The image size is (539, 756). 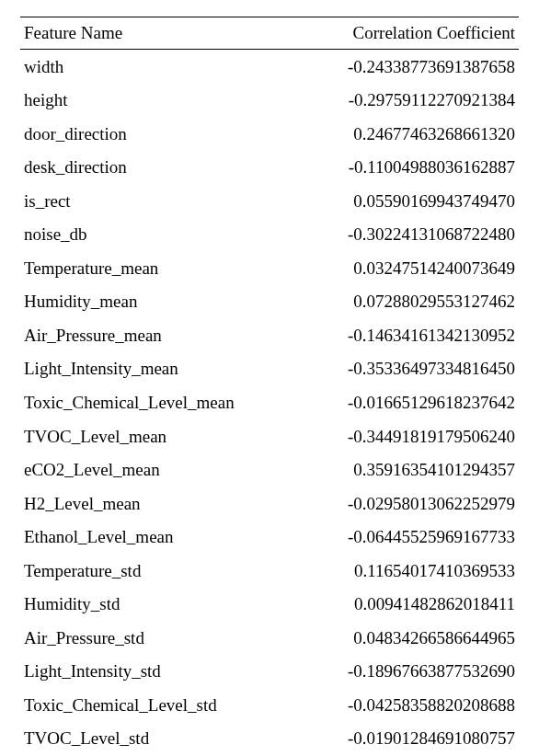 I want to click on feature-name-cell: desk_direction, so click(x=158, y=167).